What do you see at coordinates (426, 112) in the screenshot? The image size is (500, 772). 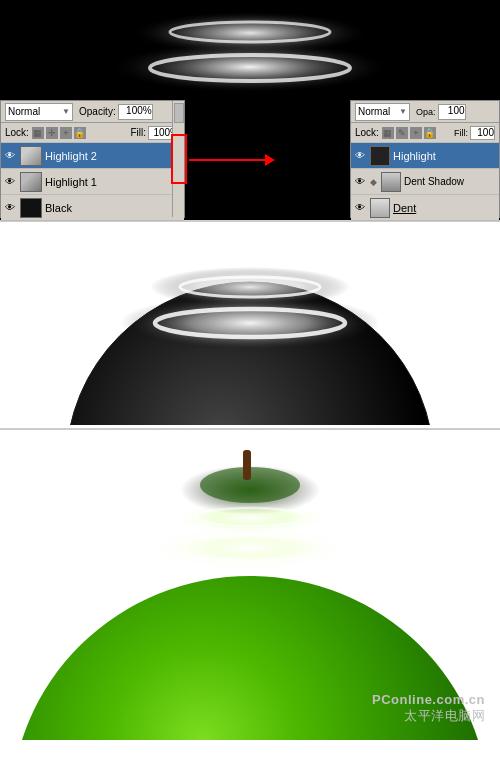 I see `opacity-label-right: Opa:` at bounding box center [426, 112].